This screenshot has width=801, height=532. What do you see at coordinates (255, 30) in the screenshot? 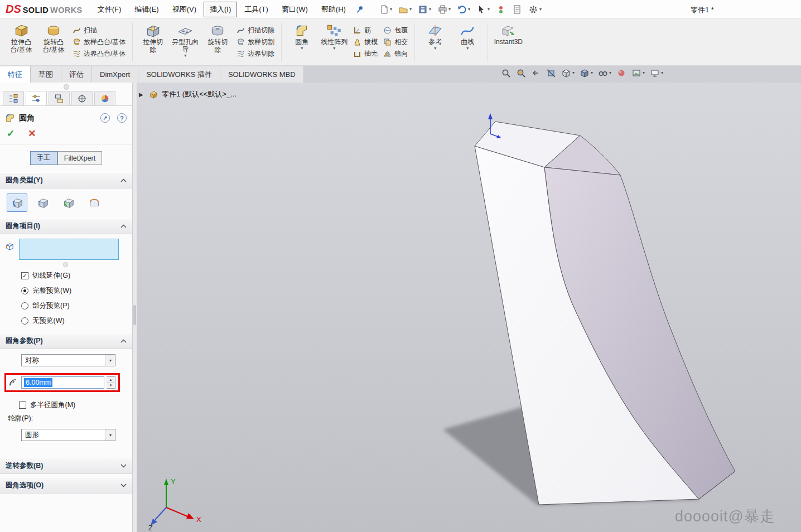
I see `swept-cut-item: 扫描切除` at bounding box center [255, 30].